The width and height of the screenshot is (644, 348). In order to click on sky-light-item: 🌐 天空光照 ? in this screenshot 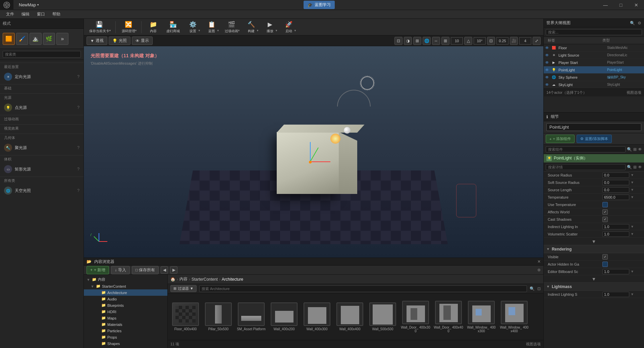, I will do `click(42, 191)`.